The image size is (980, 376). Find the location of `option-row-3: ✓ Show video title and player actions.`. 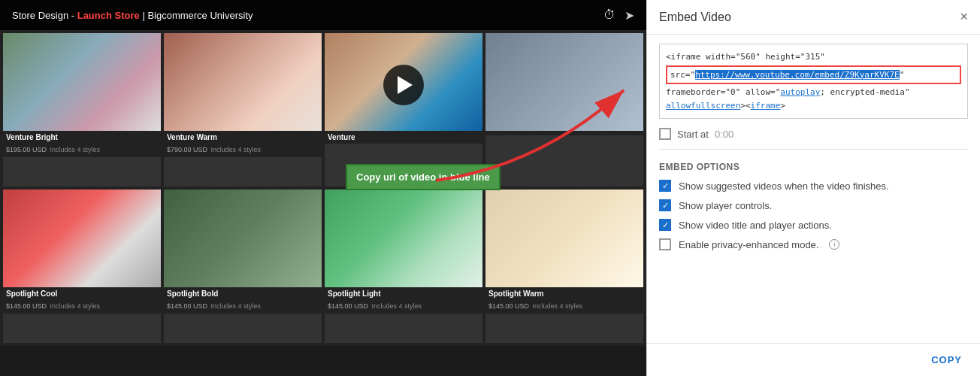

option-row-3: ✓ Show video title and player actions. is located at coordinates (813, 225).